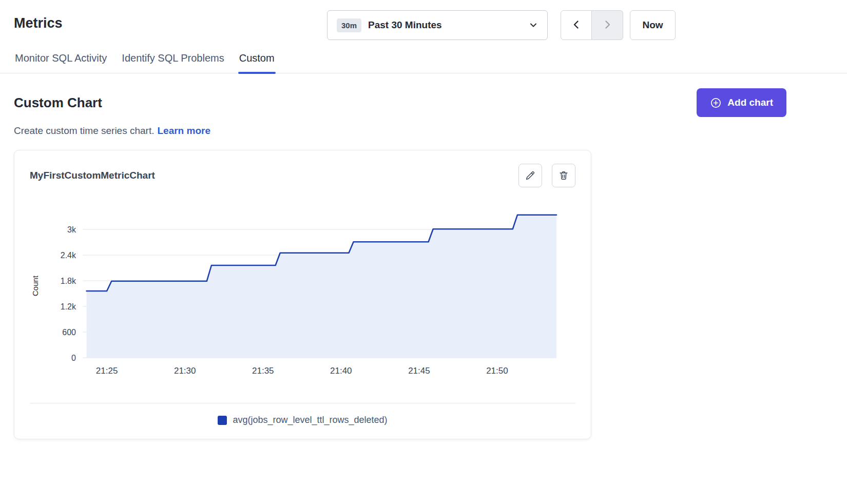  What do you see at coordinates (547, 176) in the screenshot?
I see `chart-card-actions` at bounding box center [547, 176].